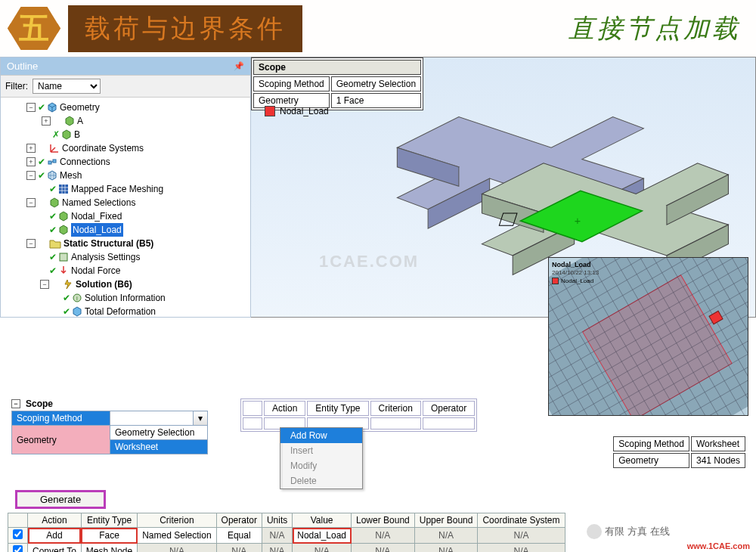 The height and width of the screenshot is (552, 756). Describe the element at coordinates (649, 336) in the screenshot. I see `mesh-inset-view: Nodal_Load 2014/10/22 13:13 Nodal_Load` at that location.